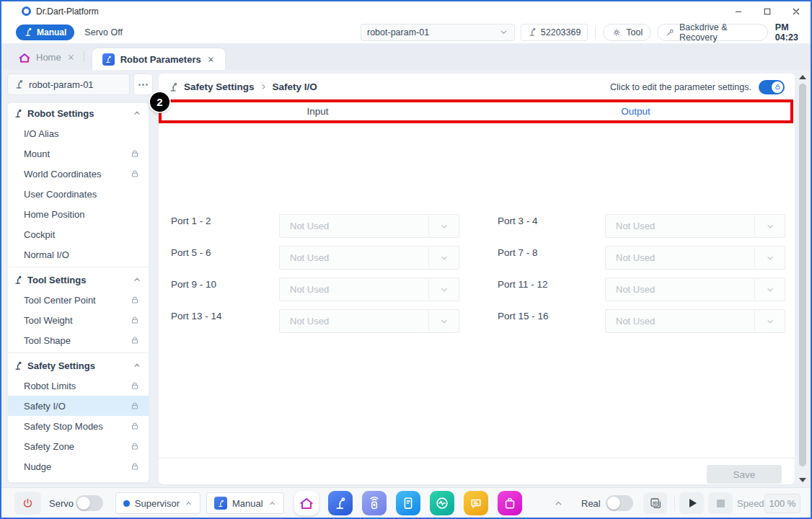  What do you see at coordinates (196, 316) in the screenshot?
I see `port-label: Port 13 - 14` at bounding box center [196, 316].